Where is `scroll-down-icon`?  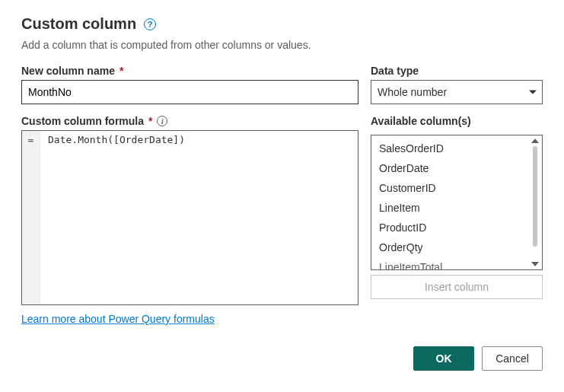
scroll-down-icon is located at coordinates (535, 264).